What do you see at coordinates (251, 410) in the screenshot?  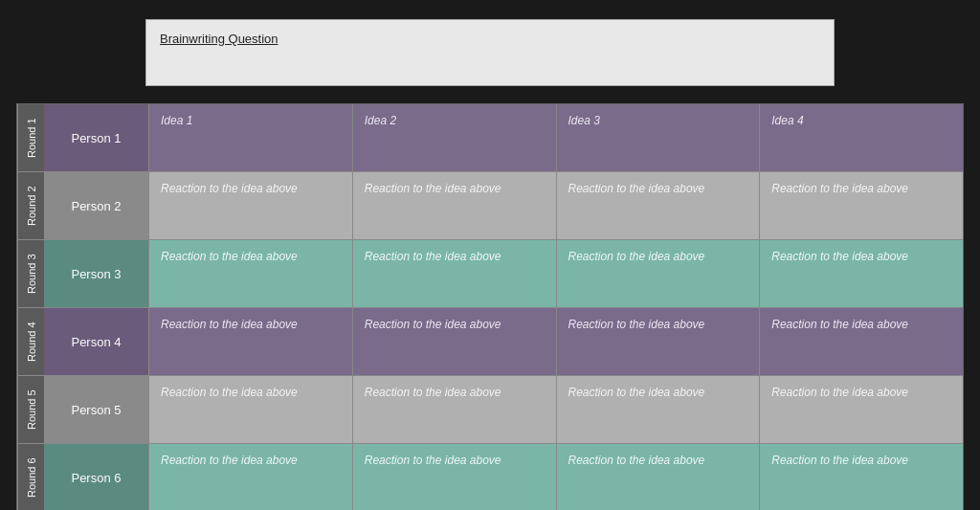 I see `idea-cell-r5-c1: Reaction to the idea above` at bounding box center [251, 410].